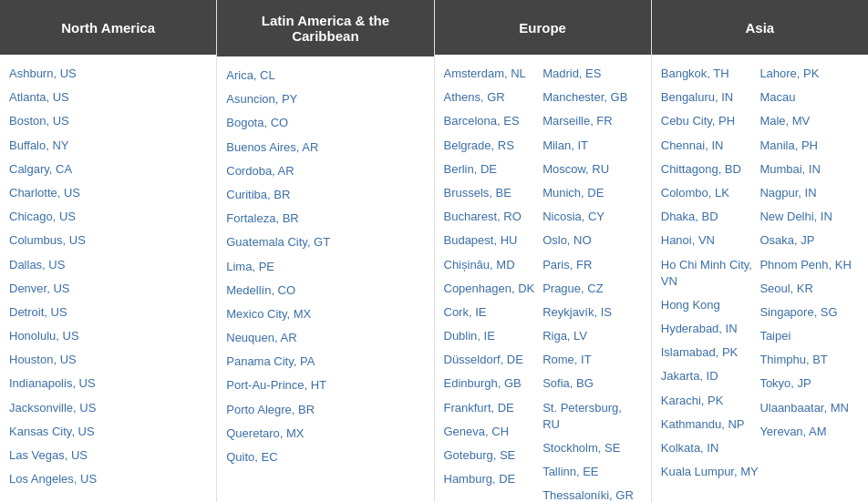  I want to click on list-item: Male, MV, so click(810, 121).